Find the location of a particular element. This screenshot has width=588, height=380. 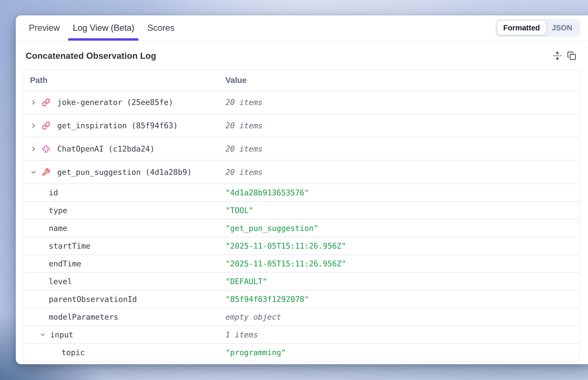

tab-scores: Scores is located at coordinates (161, 28).